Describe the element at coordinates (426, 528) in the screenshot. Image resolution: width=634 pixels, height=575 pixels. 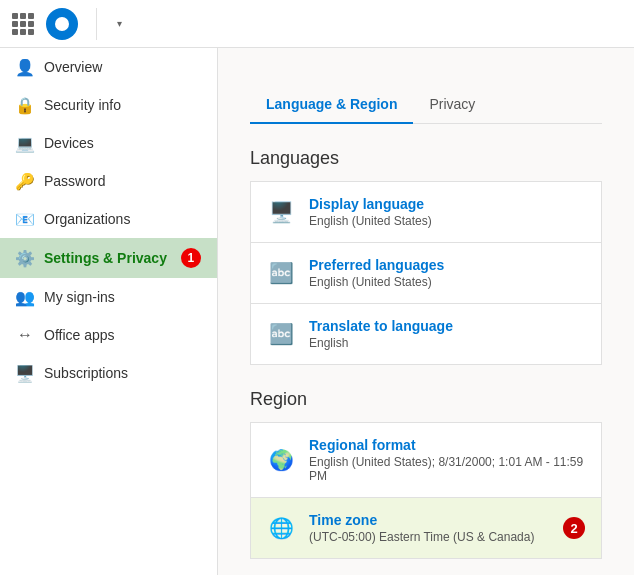
I see `settings-item-time-zone: 🌐 Time zone (UTC-05:00) Eastern Time (US…` at that location.